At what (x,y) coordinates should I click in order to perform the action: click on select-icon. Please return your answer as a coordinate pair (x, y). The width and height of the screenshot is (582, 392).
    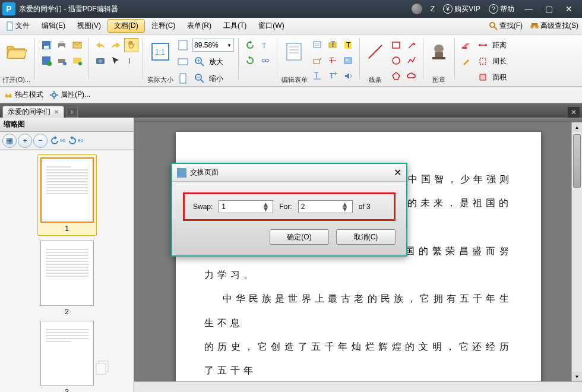
    Looking at the image, I should click on (116, 61).